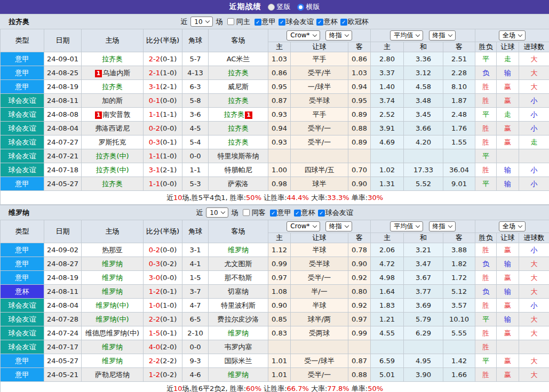  What do you see at coordinates (486, 142) in the screenshot?
I see `result-outcome: 胜` at bounding box center [486, 142].